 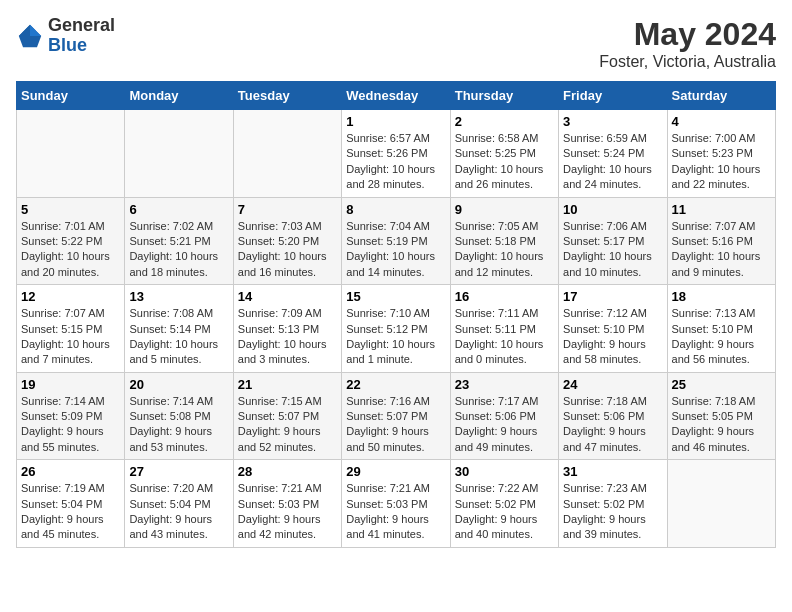 I want to click on day-number: 16, so click(x=504, y=296).